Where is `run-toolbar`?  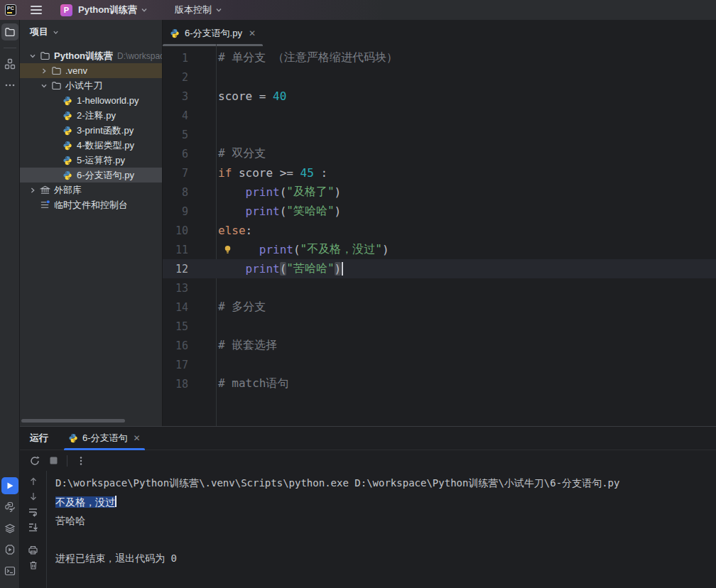 run-toolbar is located at coordinates (368, 460).